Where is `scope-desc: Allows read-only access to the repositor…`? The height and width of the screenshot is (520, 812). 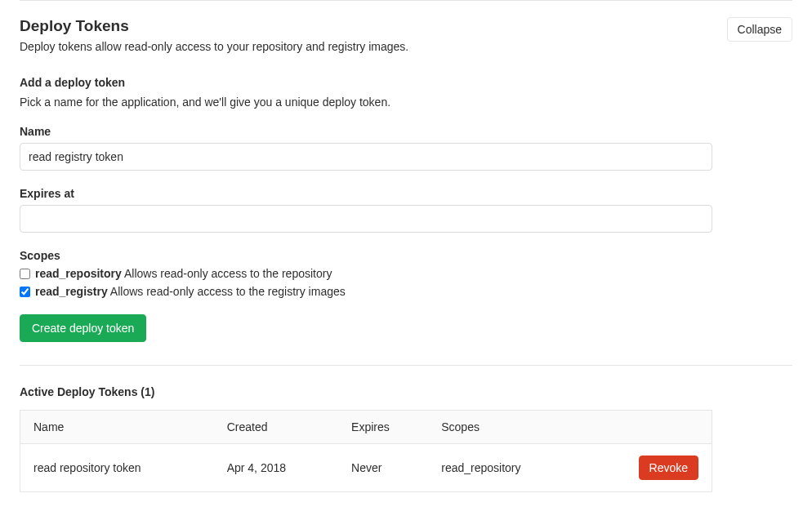
scope-desc: Allows read-only access to the repositor… is located at coordinates (228, 273).